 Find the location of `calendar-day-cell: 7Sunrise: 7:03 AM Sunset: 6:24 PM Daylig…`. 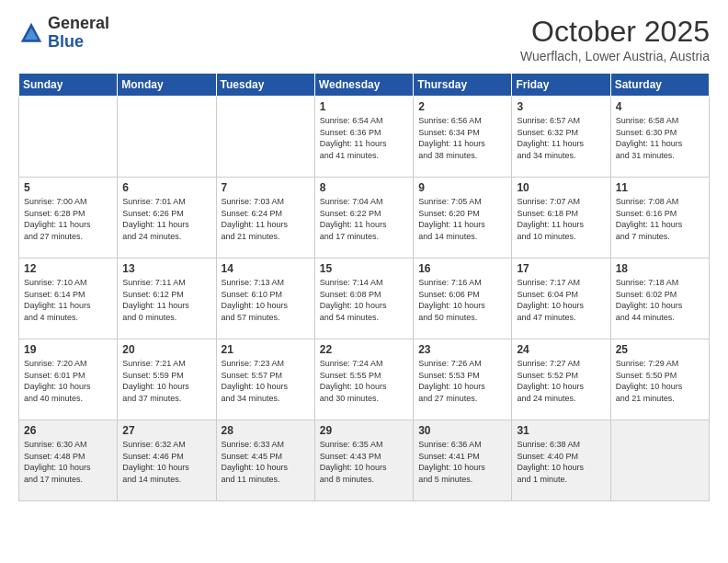

calendar-day-cell: 7Sunrise: 7:03 AM Sunset: 6:24 PM Daylig… is located at coordinates (265, 218).